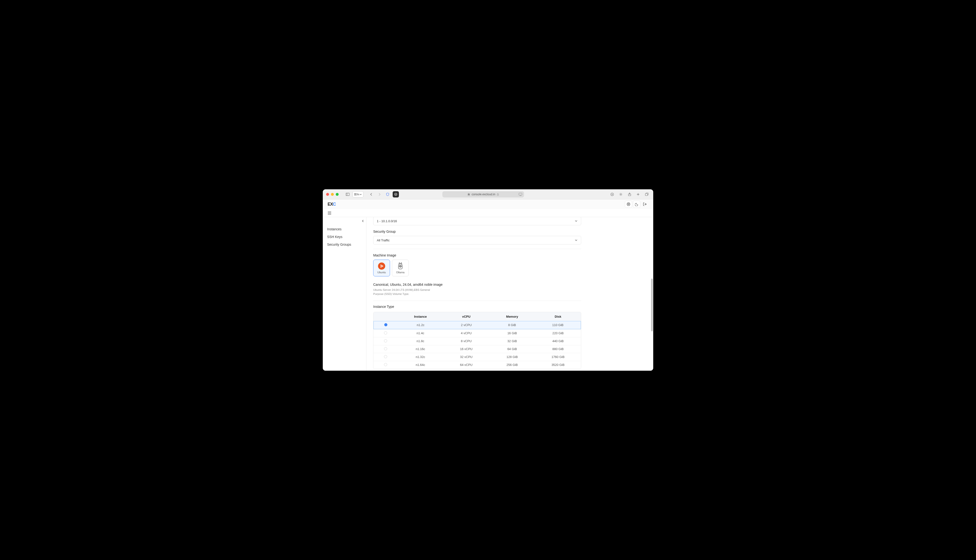  Describe the element at coordinates (345, 294) in the screenshot. I see `sidebar: Instances SSH Keys Security Groups` at that location.